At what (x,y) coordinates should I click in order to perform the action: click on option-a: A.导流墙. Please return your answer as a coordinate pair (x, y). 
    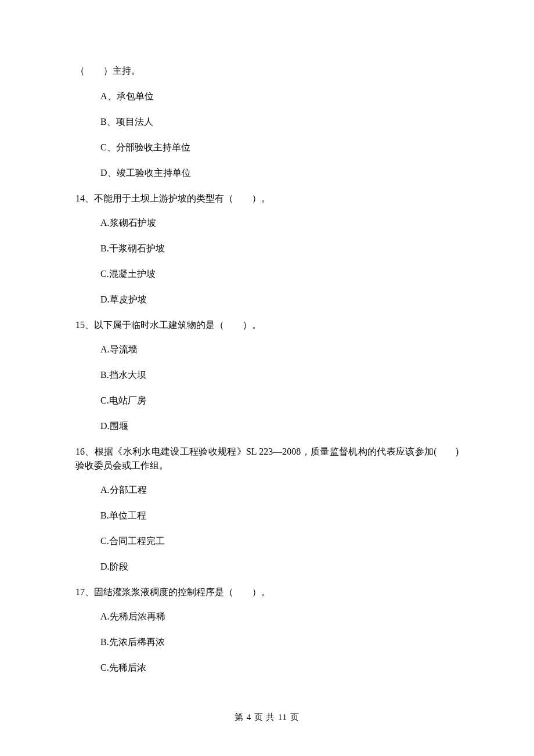
    Looking at the image, I should click on (280, 350).